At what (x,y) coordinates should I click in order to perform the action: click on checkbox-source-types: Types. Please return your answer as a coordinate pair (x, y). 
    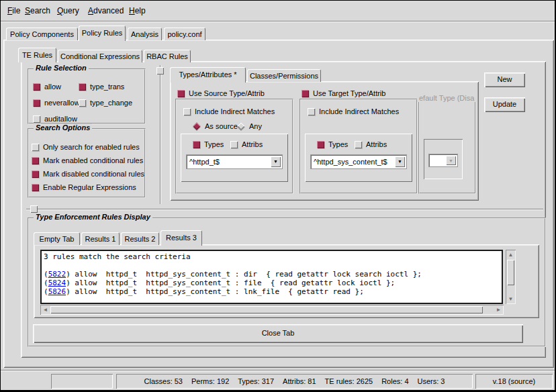
    Looking at the image, I should click on (208, 144).